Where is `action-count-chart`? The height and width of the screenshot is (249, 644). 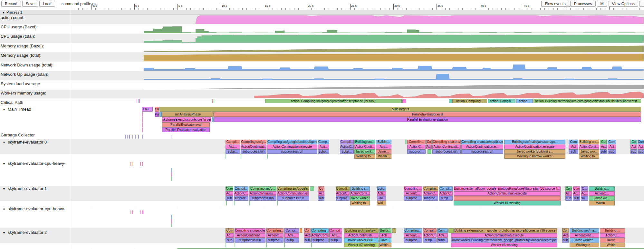
action-count-chart is located at coordinates (357, 19).